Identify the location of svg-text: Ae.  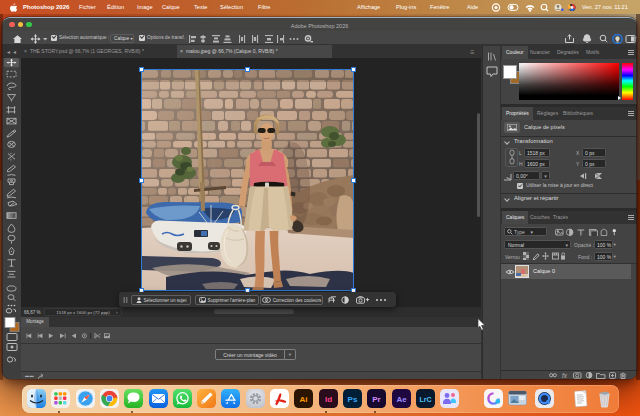
(402, 400).